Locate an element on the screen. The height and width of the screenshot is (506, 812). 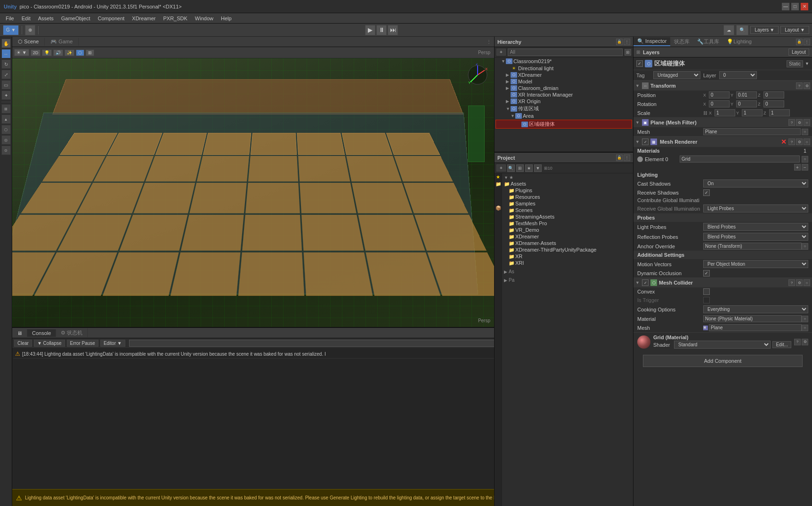
collider-material-btn: ○ is located at coordinates (805, 319).